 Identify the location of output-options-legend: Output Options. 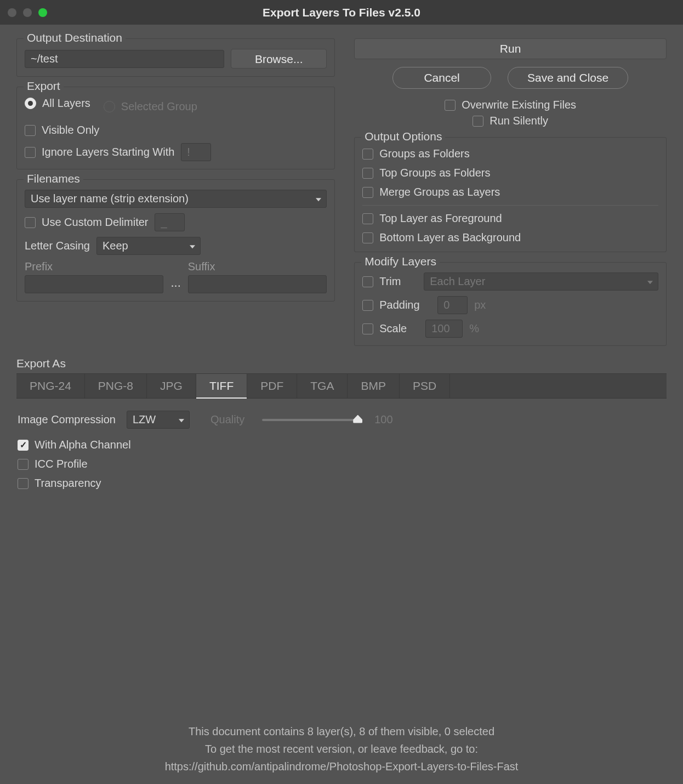
(403, 137).